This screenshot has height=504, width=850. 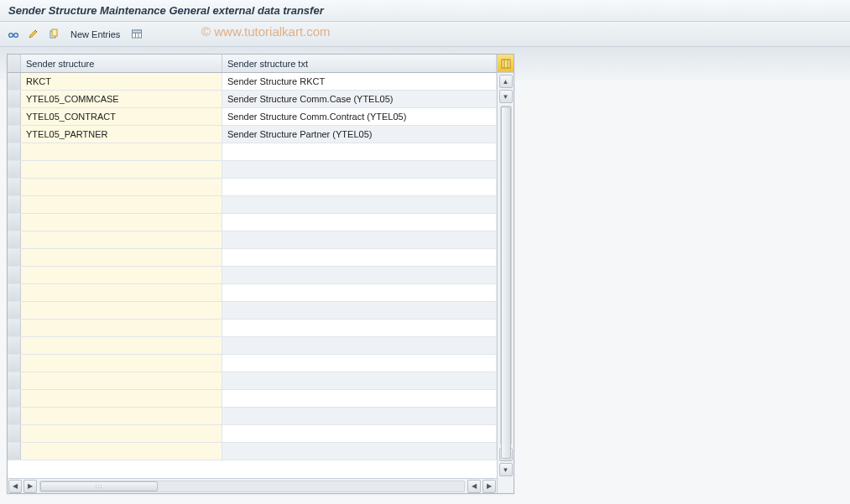 I want to click on pencil-icon, so click(x=34, y=34).